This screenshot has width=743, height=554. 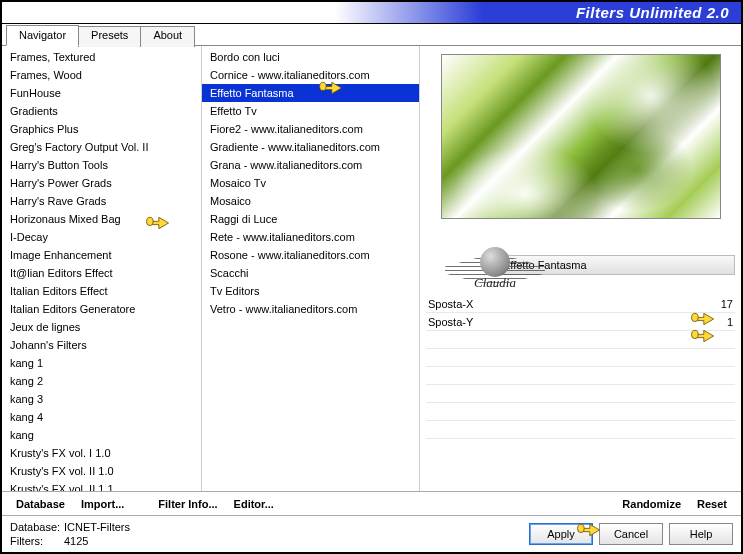 What do you see at coordinates (102, 504) in the screenshot?
I see `import-button: Import...` at bounding box center [102, 504].